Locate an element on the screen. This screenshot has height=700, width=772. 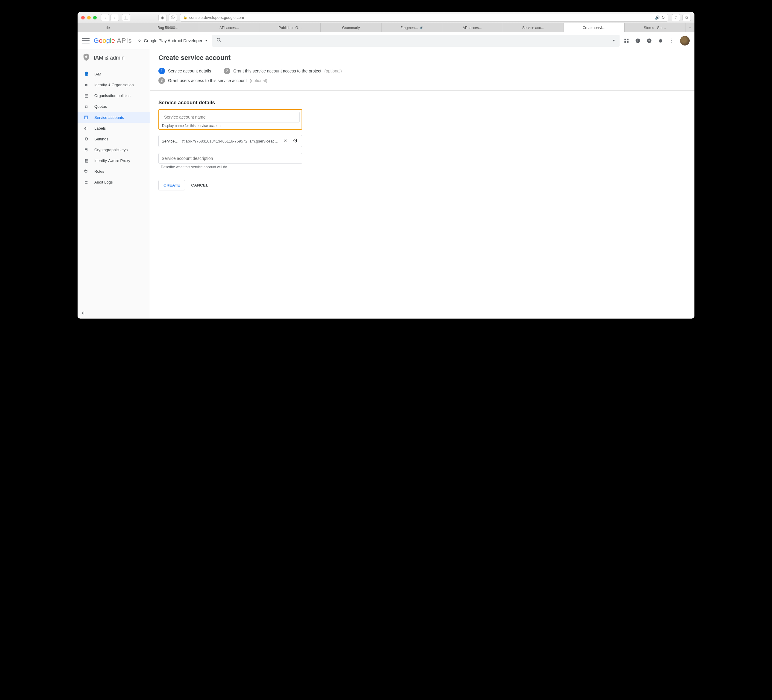
user-avatar is located at coordinates (685, 41).